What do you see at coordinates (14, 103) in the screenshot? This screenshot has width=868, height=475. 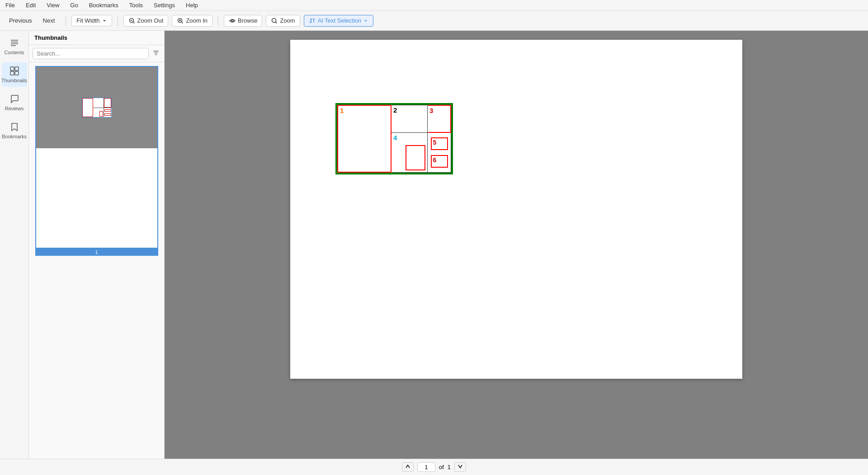 I see `sidebar-item-reviews: Reviews` at bounding box center [14, 103].